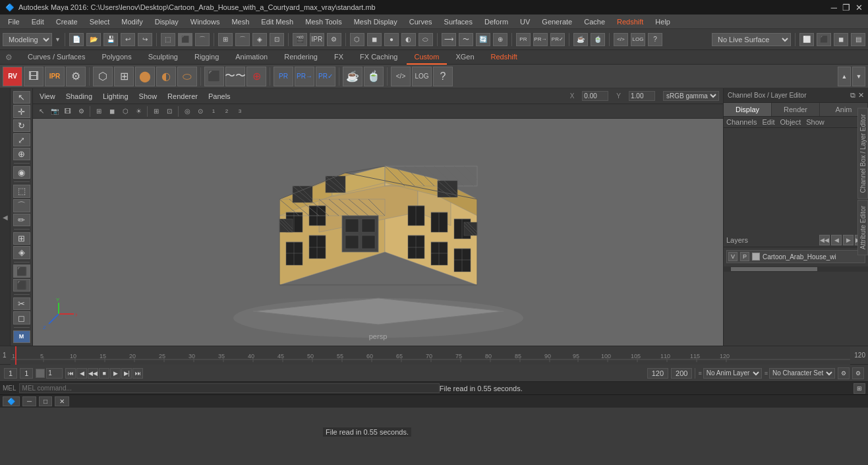 The image size is (868, 465). Describe the element at coordinates (824, 40) in the screenshot. I see `display-btn2: ⬛` at that location.